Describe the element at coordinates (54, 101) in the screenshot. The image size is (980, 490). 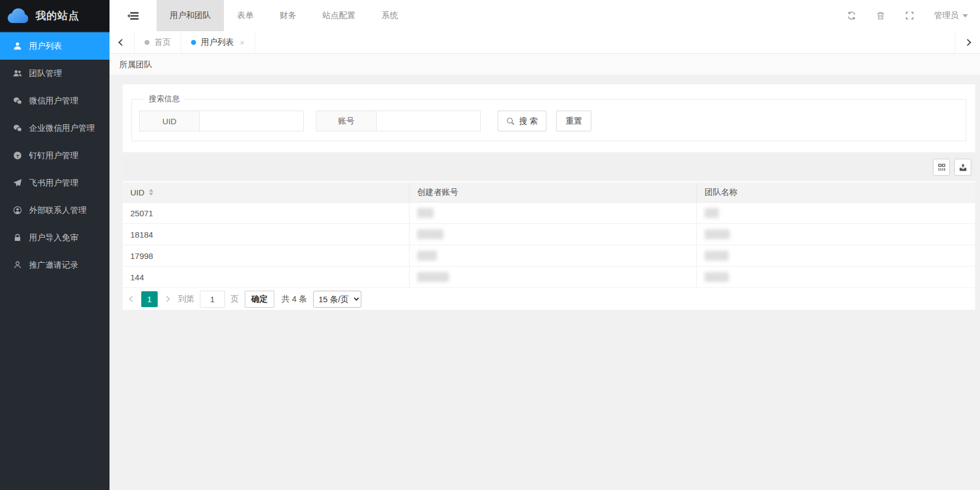
I see `sidebar-item-label: 微信用户管理` at that location.